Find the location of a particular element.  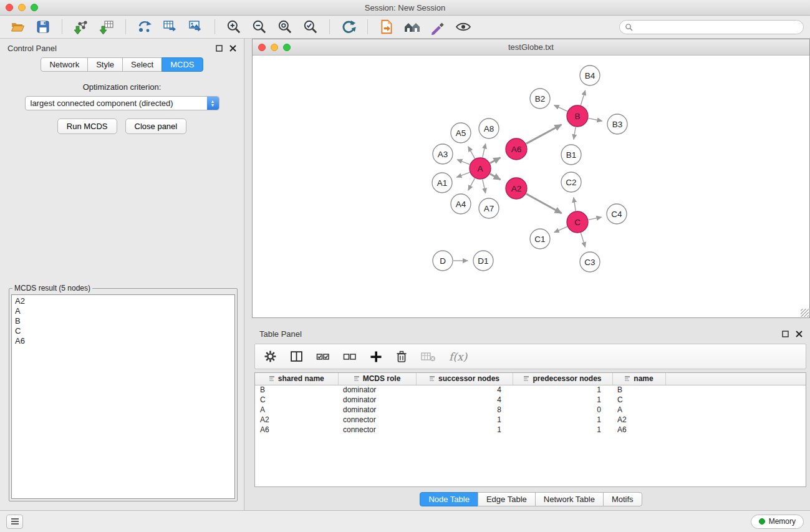

export-table-button is located at coordinates (170, 27).